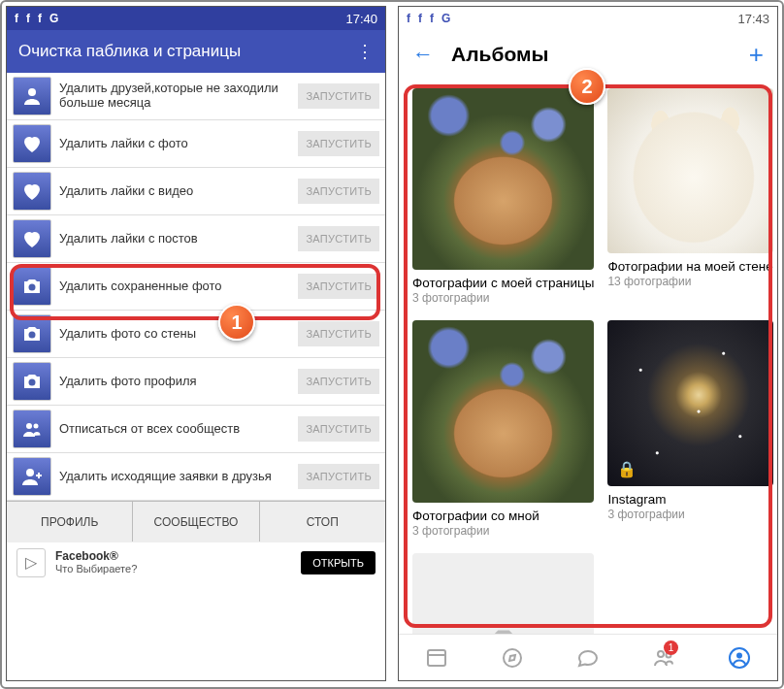  I want to click on menu-icon: ⋮, so click(365, 51).